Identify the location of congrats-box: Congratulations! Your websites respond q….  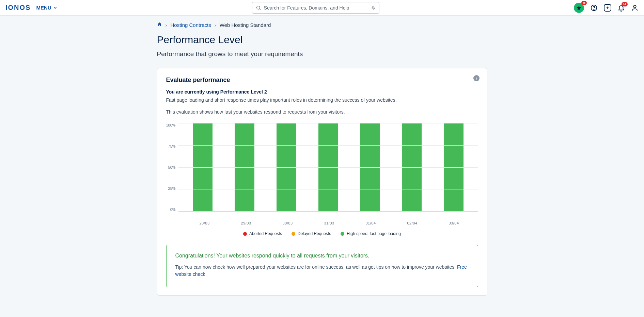
(322, 266).